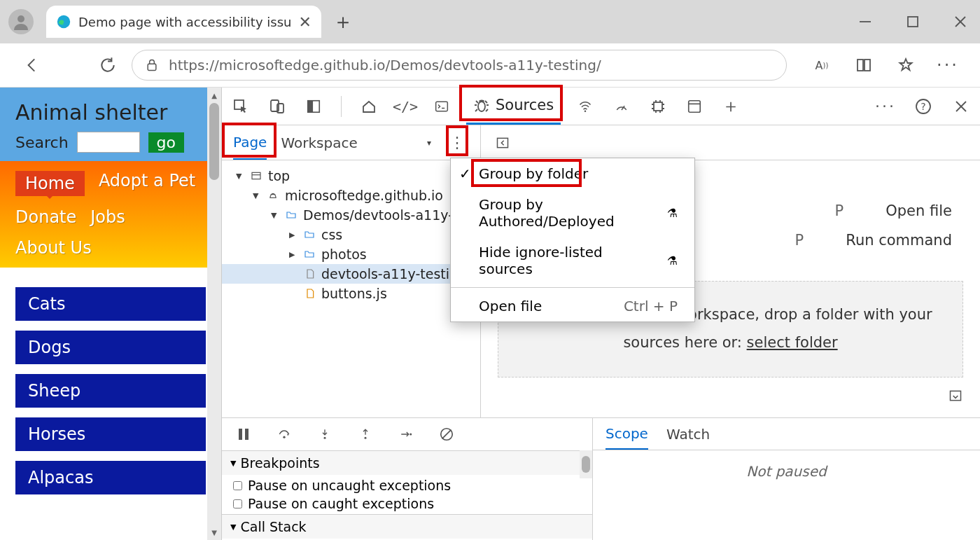 Image resolution: width=980 pixels, height=540 pixels. I want to click on performance-tab-icon, so click(622, 106).